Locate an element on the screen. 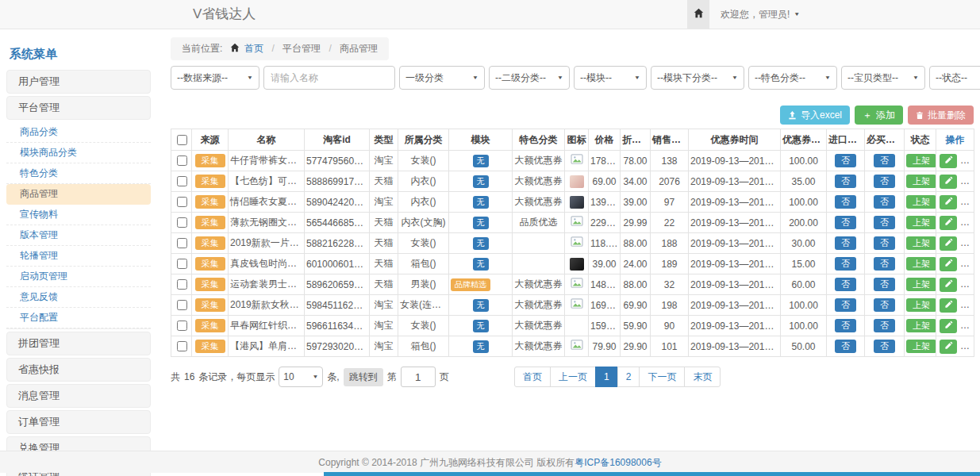  sidebar-subitem: 商品分类 is located at coordinates (79, 132).